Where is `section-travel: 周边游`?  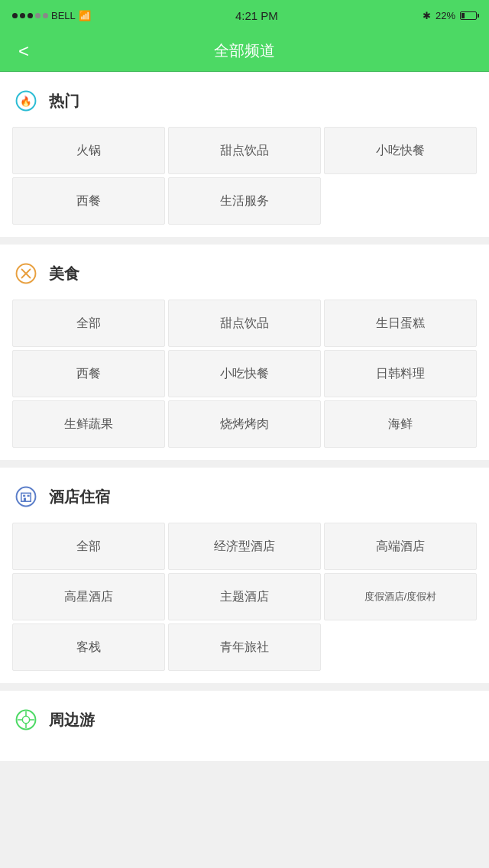 section-travel: 周边游 is located at coordinates (244, 726).